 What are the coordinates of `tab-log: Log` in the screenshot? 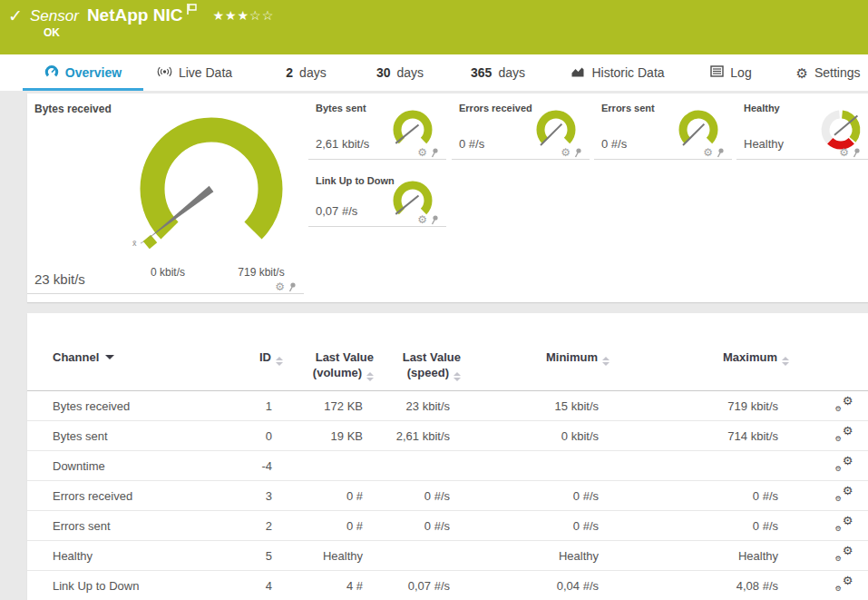 It's located at (731, 73).